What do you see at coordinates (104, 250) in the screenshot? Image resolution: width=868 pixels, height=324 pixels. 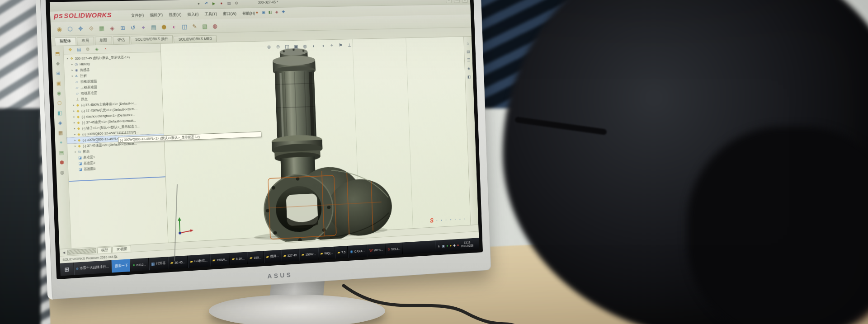 I see `document-tab: 模型` at bounding box center [104, 250].